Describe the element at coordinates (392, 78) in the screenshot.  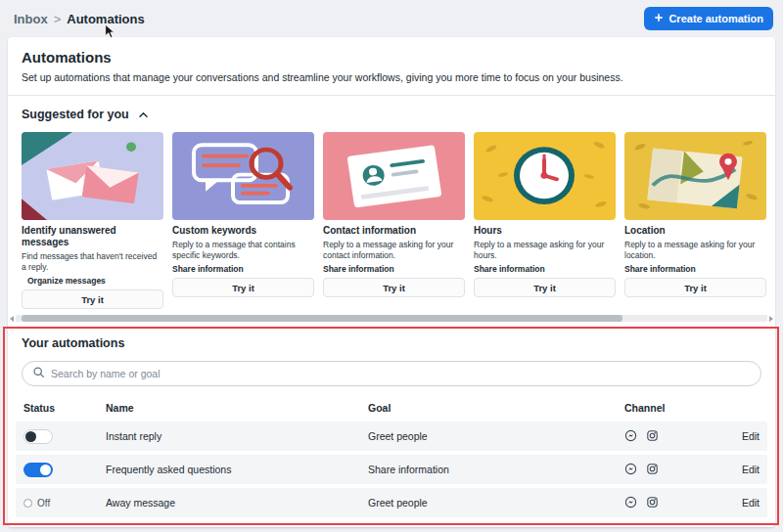
I see `page-subtitle: Set up automations that manage your conv…` at that location.